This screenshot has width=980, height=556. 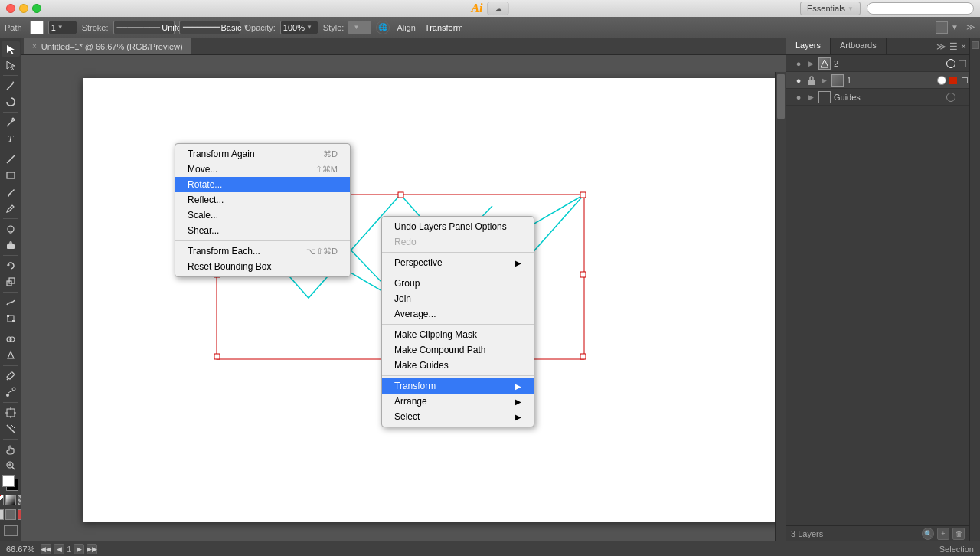 I want to click on menu-average: Average..., so click(x=458, y=314).